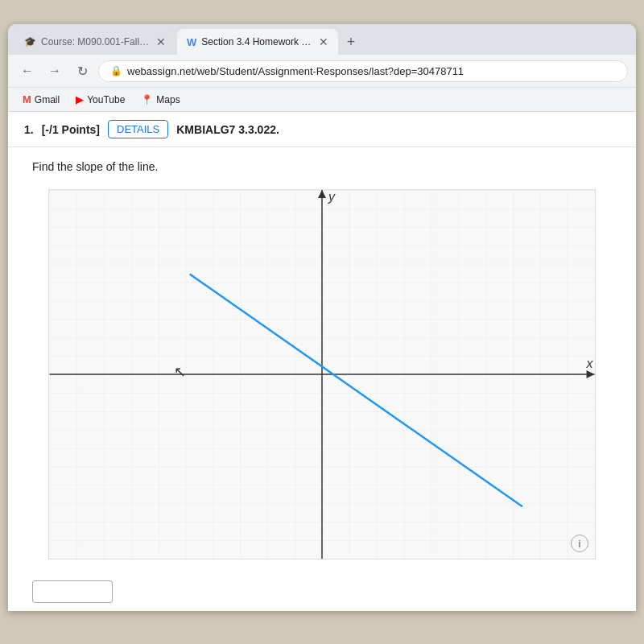  Describe the element at coordinates (100, 100) in the screenshot. I see `bookmark-youtube: ▶ YouTube` at that location.